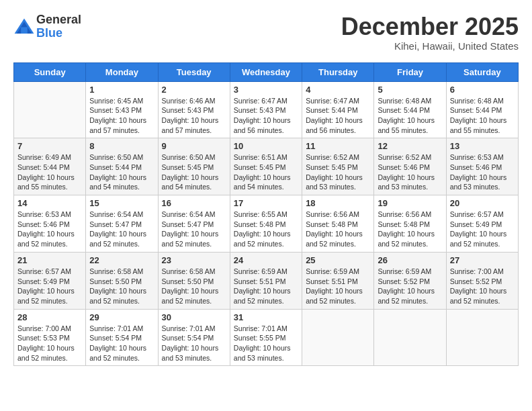 The image size is (532, 411). What do you see at coordinates (266, 116) in the screenshot?
I see `day-info: Sunrise: 6:47 AMSunset: 5:43 PMDaylight:…` at bounding box center [266, 116].